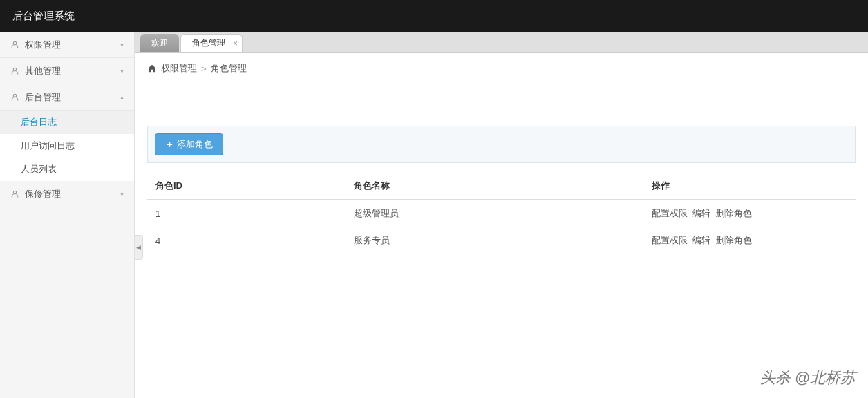  I want to click on tab-label: 角色管理, so click(209, 43).